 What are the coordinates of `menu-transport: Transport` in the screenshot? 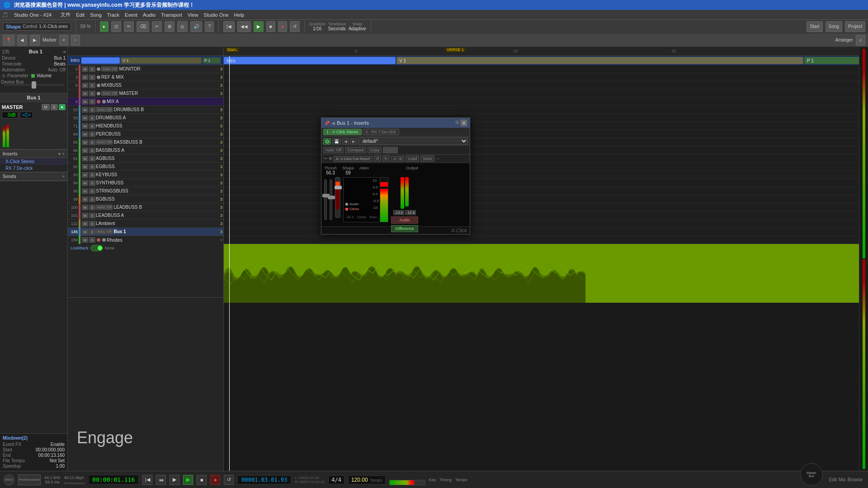 It's located at (172, 15).